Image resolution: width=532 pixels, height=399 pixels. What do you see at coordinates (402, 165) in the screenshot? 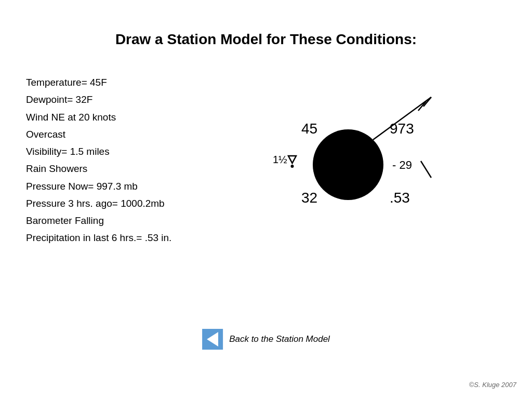
I see `pressure-change-label: - 29` at bounding box center [402, 165].